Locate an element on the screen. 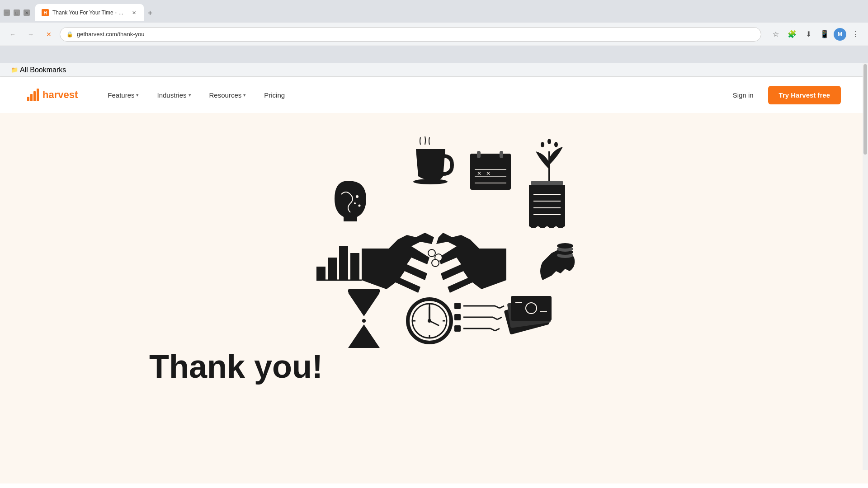  minimize-button: ─ is located at coordinates (7, 13).